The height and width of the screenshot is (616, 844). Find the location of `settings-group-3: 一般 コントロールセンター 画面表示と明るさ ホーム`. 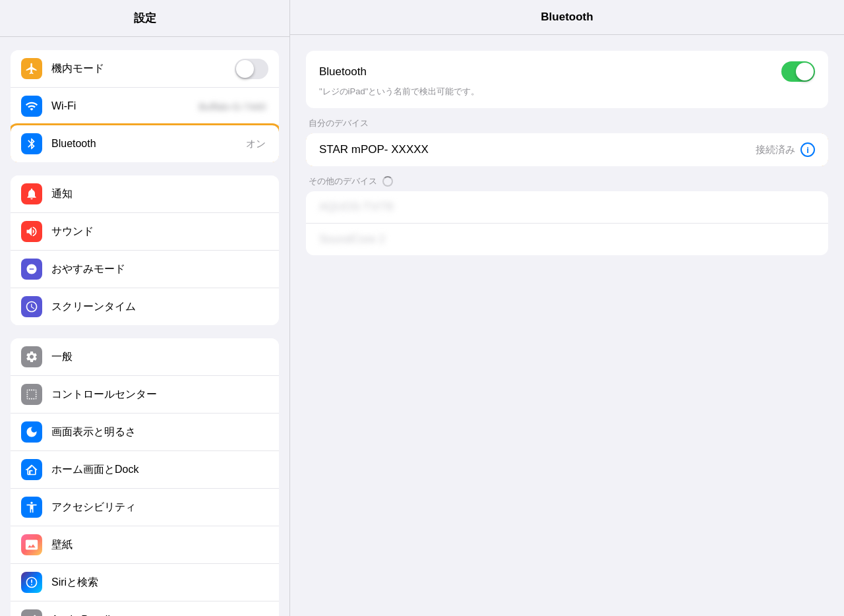

settings-group-3: 一般 コントロールセンター 画面表示と明るさ ホーム is located at coordinates (145, 477).